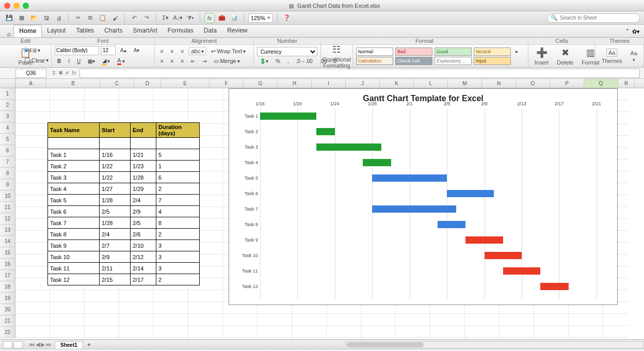 The width and height of the screenshot is (644, 351). What do you see at coordinates (287, 52) in the screenshot?
I see `number-format-combo: Currency` at bounding box center [287, 52].